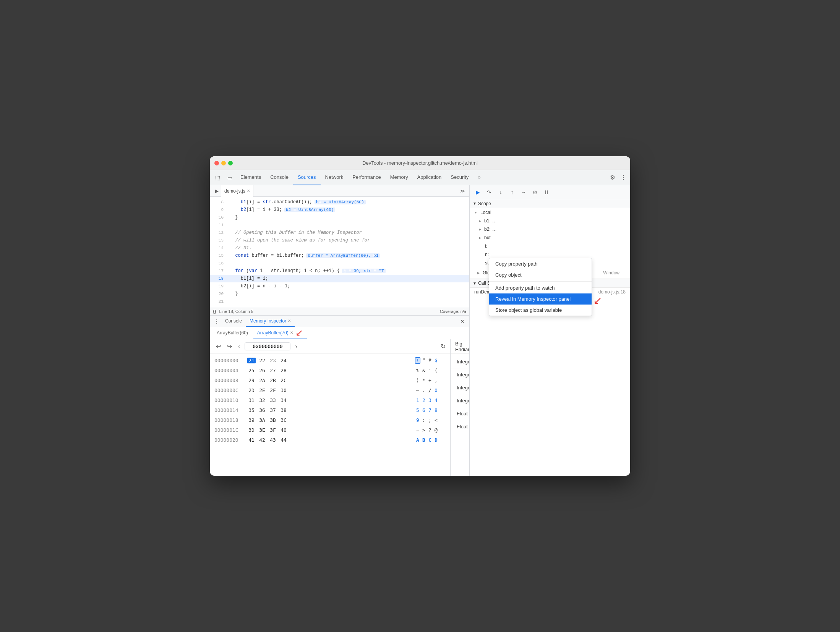  I want to click on hex-byte-20: 29, so click(251, 381).